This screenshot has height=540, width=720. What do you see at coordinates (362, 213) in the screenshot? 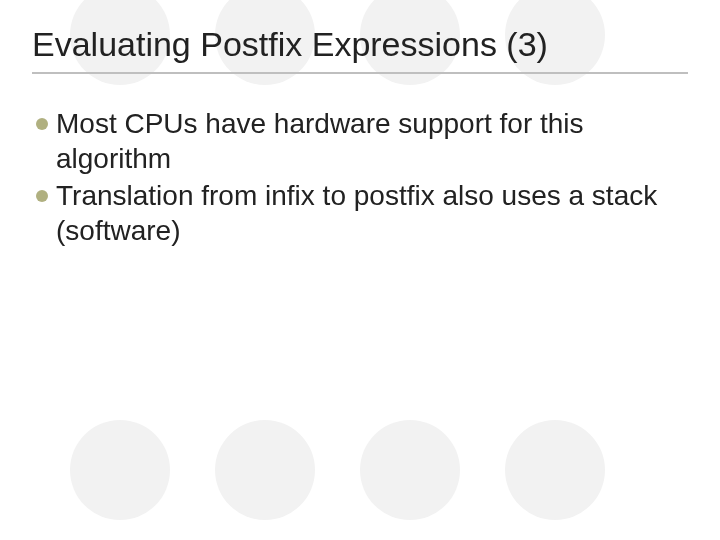
I see `bullet-item: Translation from infix to postfix also u…` at bounding box center [362, 213].